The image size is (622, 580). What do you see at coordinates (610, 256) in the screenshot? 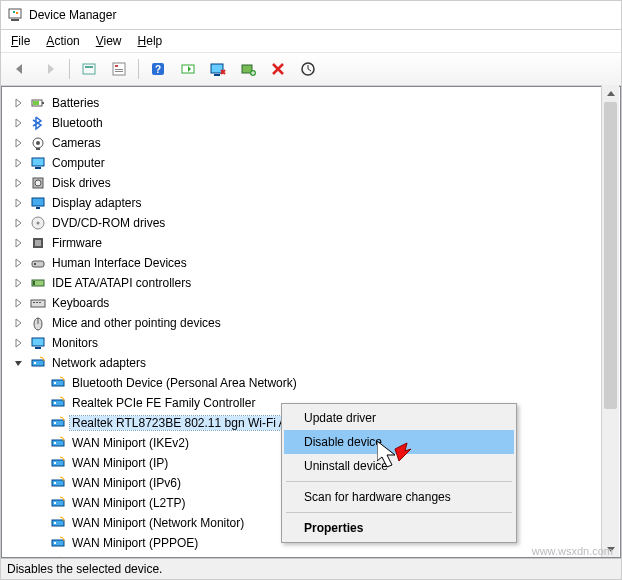
I see `scroll-thumb` at bounding box center [610, 256].